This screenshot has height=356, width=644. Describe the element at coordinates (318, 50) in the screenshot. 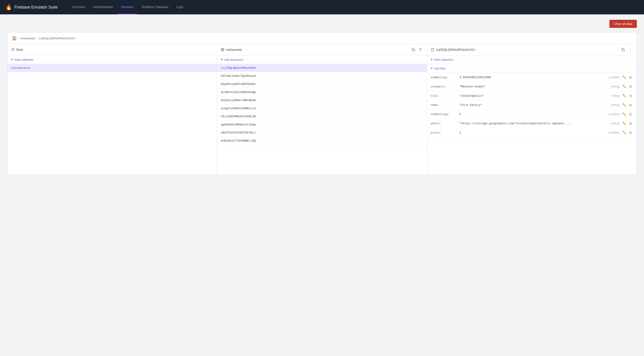

I see `col-restaurants-title: restaurants` at that location.